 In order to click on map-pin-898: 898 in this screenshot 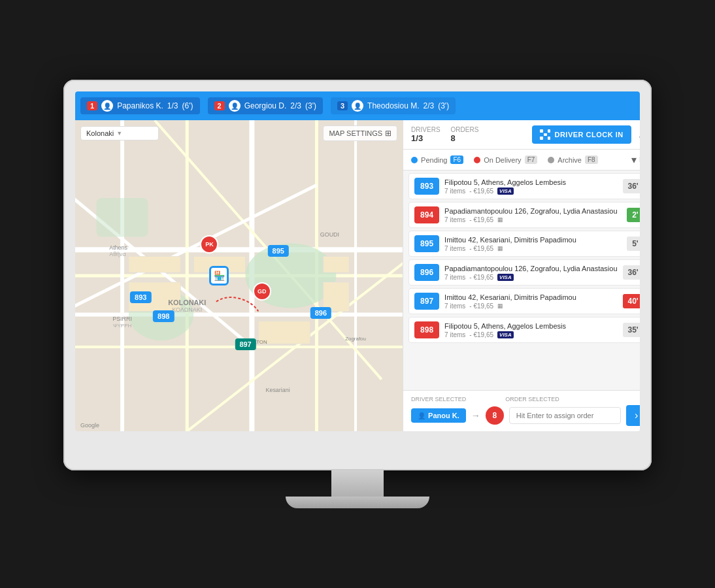, I will do `click(163, 316)`.